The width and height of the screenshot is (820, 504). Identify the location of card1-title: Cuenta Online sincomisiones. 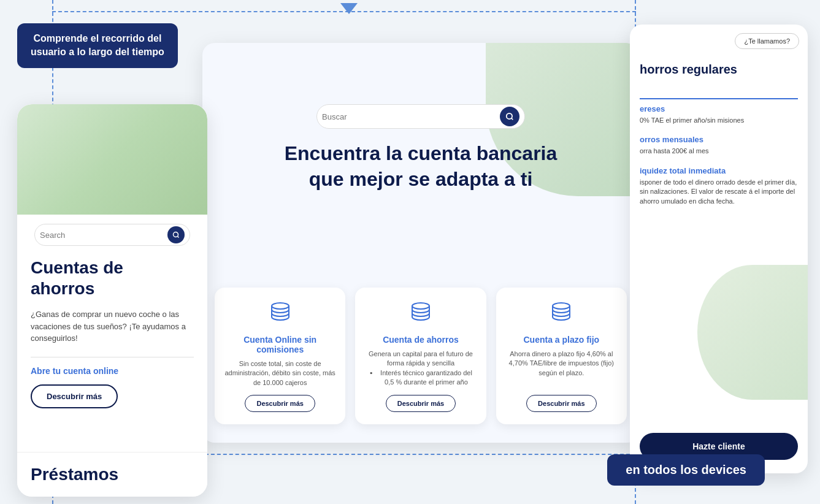
(280, 345).